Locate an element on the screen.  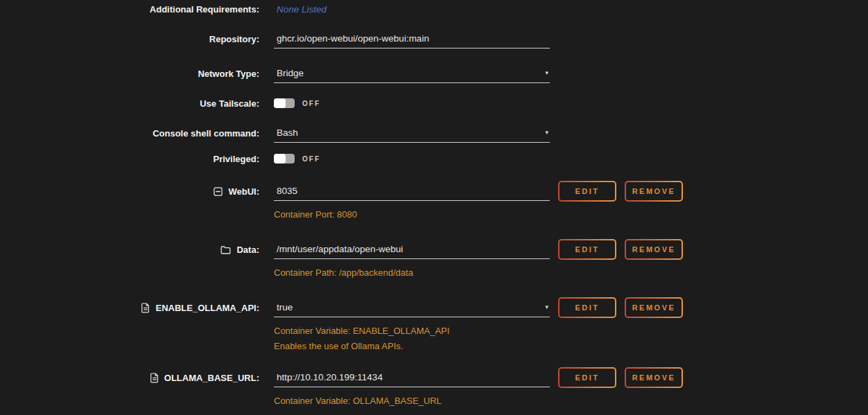
use-tailscale-state: OFF is located at coordinates (311, 104).